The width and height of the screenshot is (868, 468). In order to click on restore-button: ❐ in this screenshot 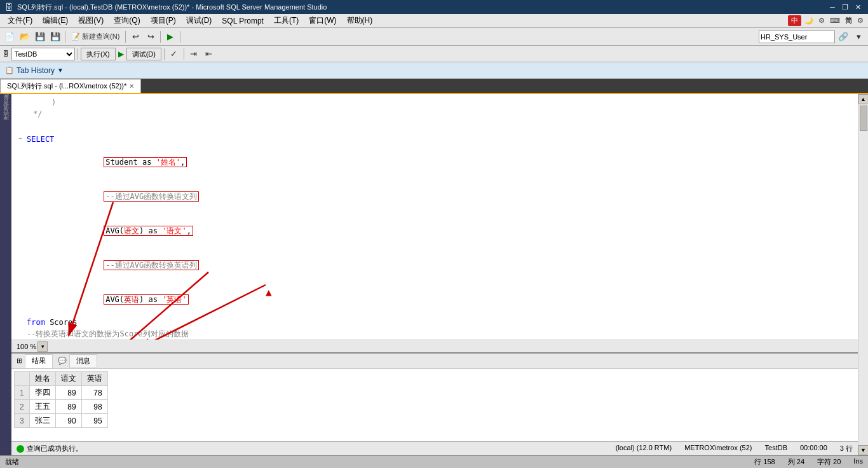, I will do `click(845, 7)`.